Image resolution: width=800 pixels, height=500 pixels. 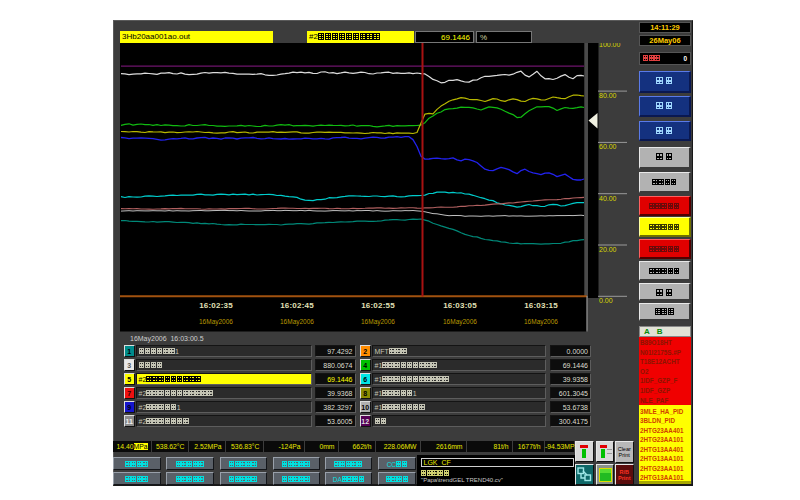 I want to click on svg-text: 16:02:35, so click(x=216, y=306).